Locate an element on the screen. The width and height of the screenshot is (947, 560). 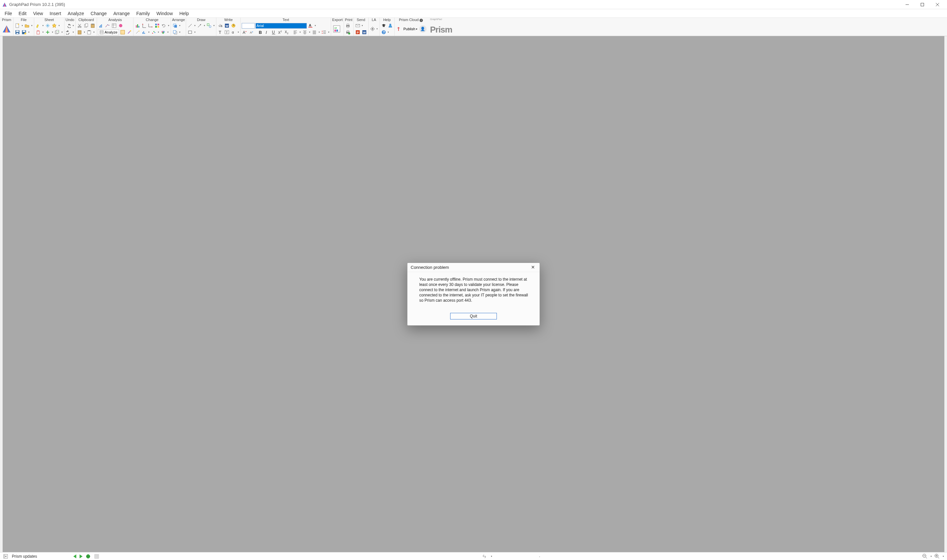
clipboard-icon is located at coordinates (80, 32).